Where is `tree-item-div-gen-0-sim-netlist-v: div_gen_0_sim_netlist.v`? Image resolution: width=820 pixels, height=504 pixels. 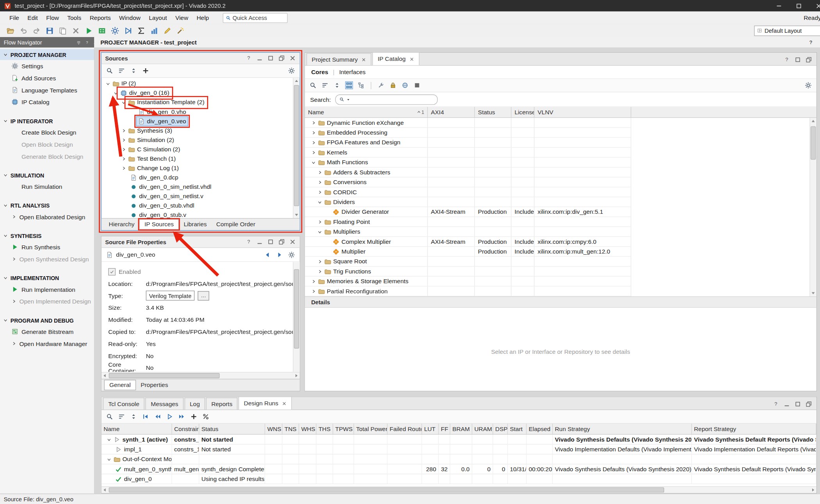 tree-item-div-gen-0-sim-netlist-v: div_gen_0_sim_netlist.v is located at coordinates (201, 196).